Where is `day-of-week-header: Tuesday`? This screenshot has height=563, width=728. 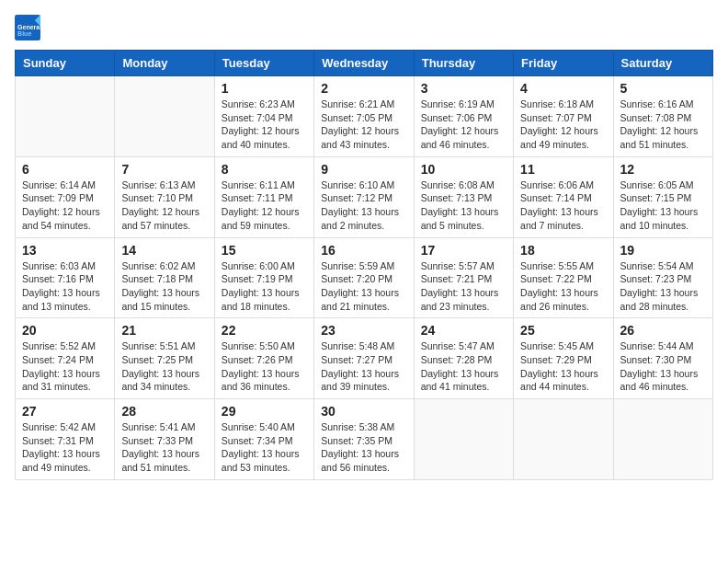 day-of-week-header: Tuesday is located at coordinates (264, 63).